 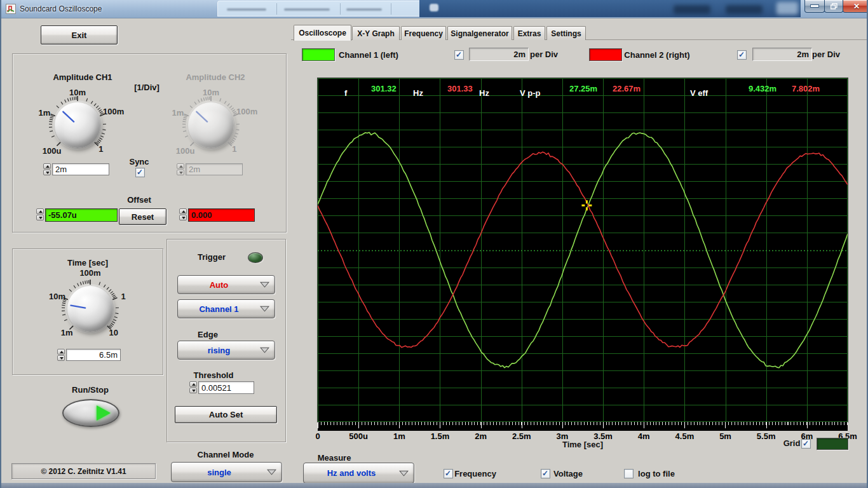 What do you see at coordinates (334, 458) in the screenshot?
I see `measure-label: Measure` at bounding box center [334, 458].